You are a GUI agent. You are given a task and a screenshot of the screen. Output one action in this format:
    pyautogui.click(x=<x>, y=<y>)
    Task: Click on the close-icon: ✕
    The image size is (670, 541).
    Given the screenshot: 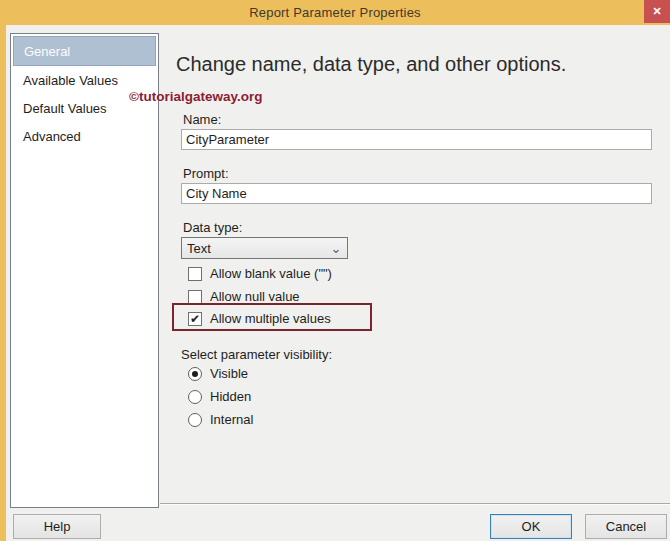 What is the action you would take?
    pyautogui.click(x=657, y=12)
    